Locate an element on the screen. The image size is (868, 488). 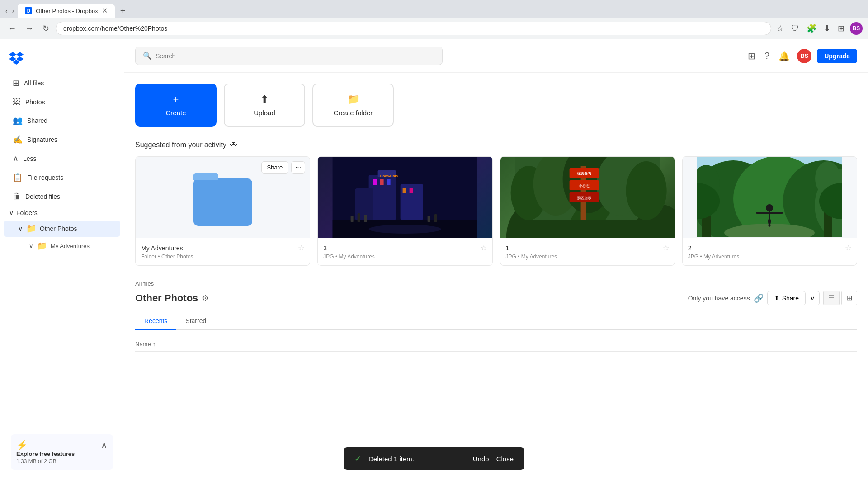
folder-icon: 📁 is located at coordinates (354, 99).